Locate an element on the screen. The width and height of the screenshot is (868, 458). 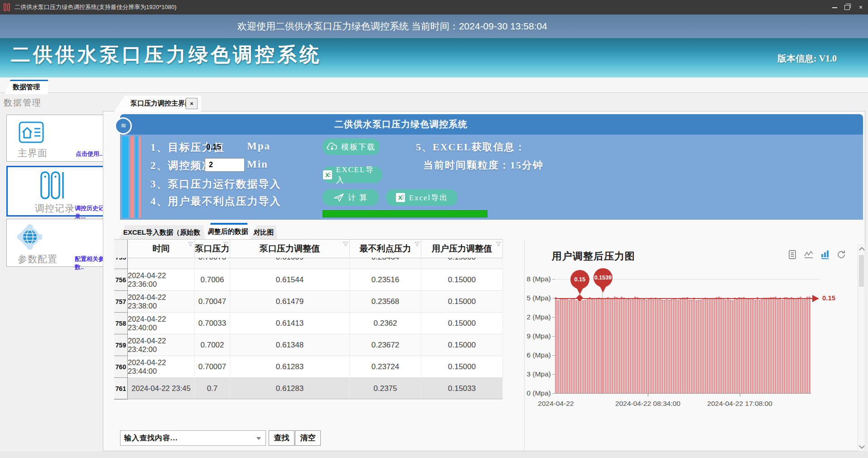
table-cell: 0.61609 is located at coordinates (290, 264).